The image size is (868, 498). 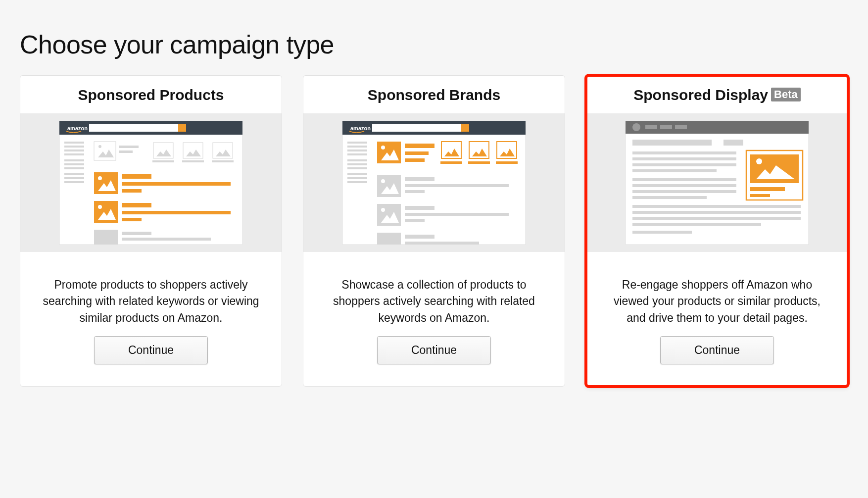 I want to click on card-illustration-sponsored-brands: amazon, so click(x=434, y=183).